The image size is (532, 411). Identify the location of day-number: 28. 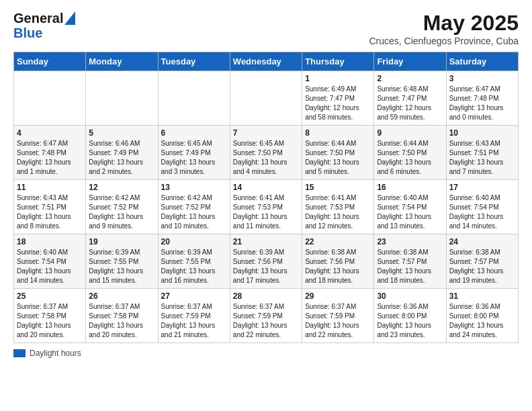
(266, 296).